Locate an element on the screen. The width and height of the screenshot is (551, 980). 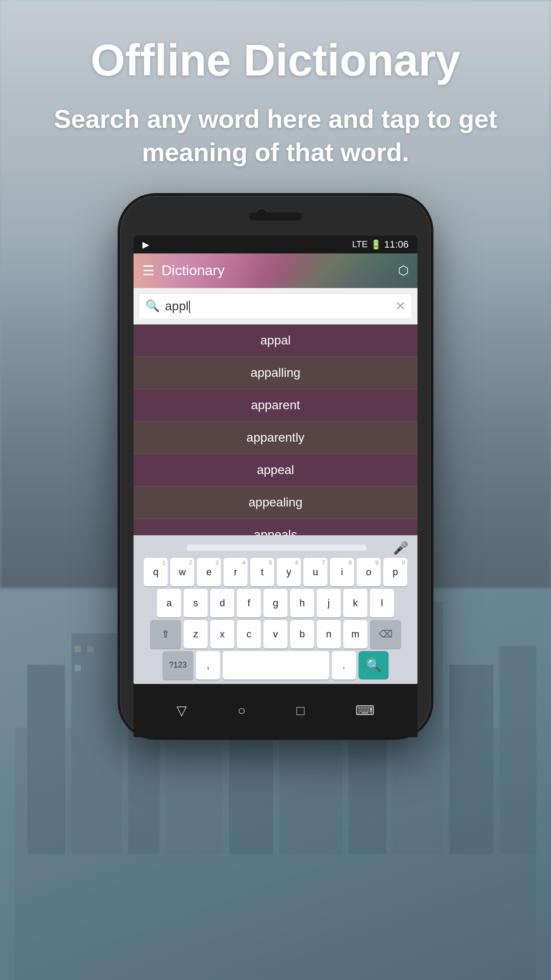
key-p: 0p is located at coordinates (395, 572).